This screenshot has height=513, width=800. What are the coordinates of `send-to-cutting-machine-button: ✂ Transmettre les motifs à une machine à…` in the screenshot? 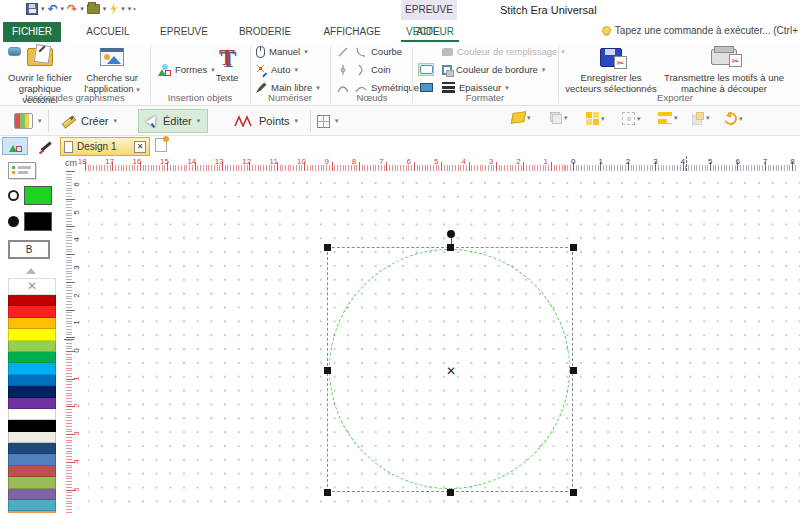 It's located at (724, 69).